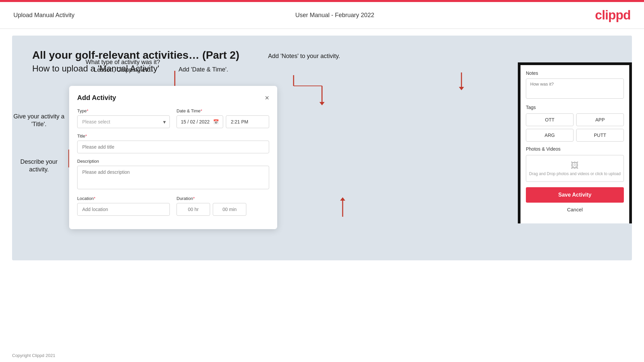 This screenshot has height=362, width=644. What do you see at coordinates (550, 120) in the screenshot?
I see `tag-ott: OTT` at bounding box center [550, 120].